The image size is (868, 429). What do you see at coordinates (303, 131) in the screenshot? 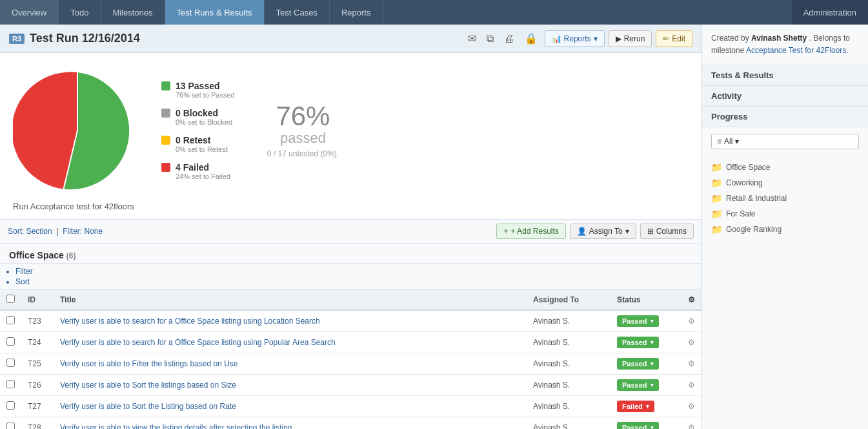
I see `percent-display: 76% passed 0 / 17 untested (0%).` at bounding box center [303, 131].